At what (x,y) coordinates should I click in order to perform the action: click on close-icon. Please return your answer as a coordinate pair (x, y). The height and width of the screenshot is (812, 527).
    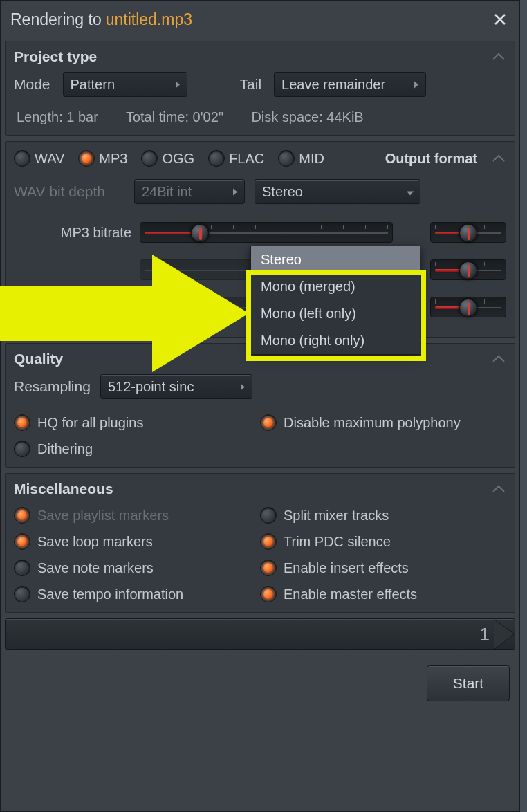
    Looking at the image, I should click on (500, 19).